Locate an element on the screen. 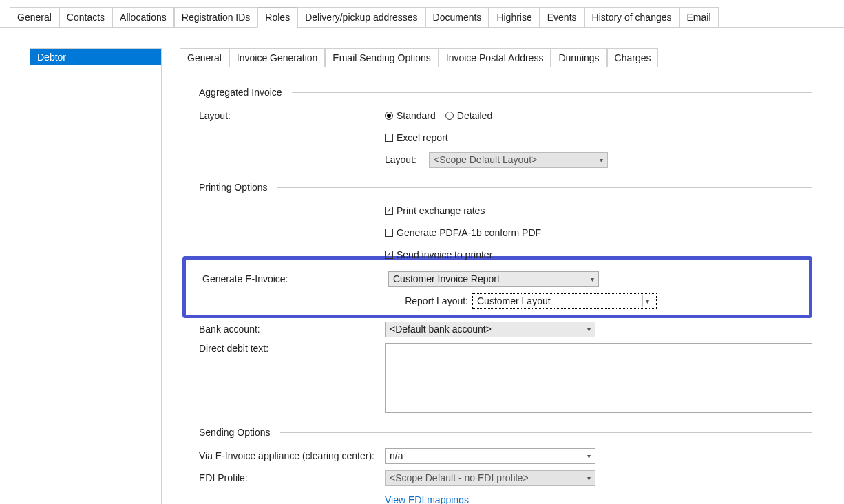  section-aggregated-invoice: Aggregated Invoice Layout: Standard Deta… is located at coordinates (505, 127).